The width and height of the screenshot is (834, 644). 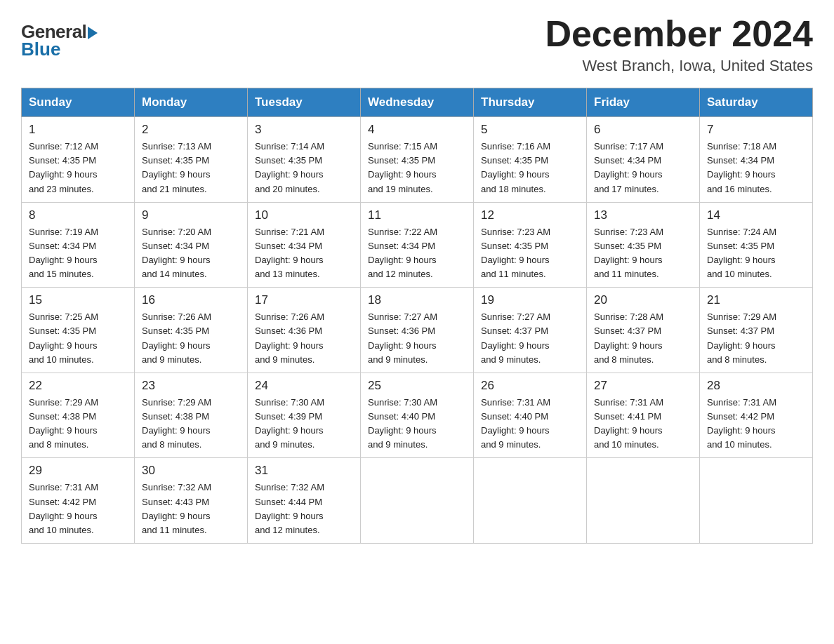 I want to click on header-sunday: Sunday, so click(x=79, y=102).